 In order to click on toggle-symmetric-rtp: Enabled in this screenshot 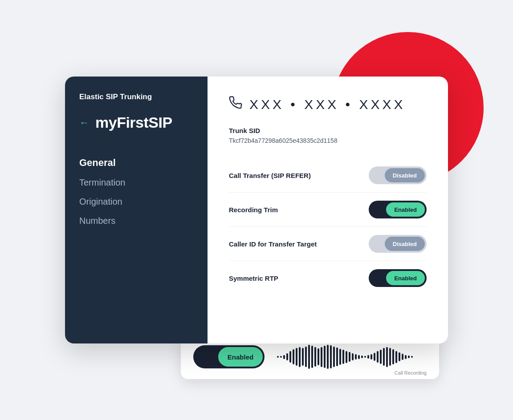, I will do `click(398, 278)`.